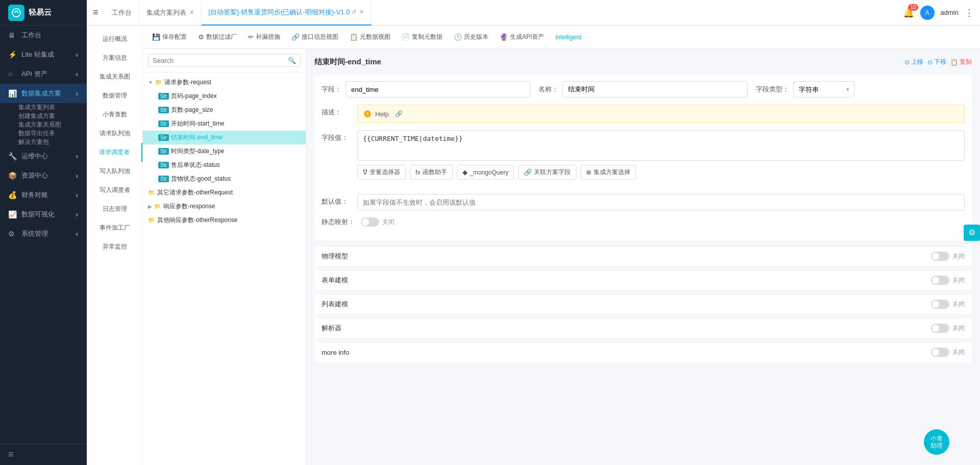  What do you see at coordinates (43, 93) in the screenshot?
I see `sidebar-item-data-integration: 📊 数据集成方案 ∧` at bounding box center [43, 93].